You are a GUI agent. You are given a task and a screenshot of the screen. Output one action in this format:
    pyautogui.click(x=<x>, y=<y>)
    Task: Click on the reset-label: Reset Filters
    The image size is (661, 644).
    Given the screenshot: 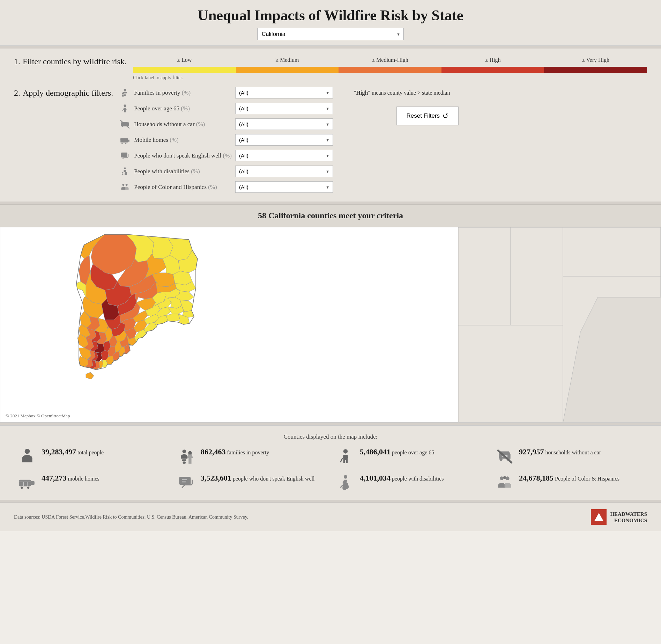 What is the action you would take?
    pyautogui.click(x=423, y=116)
    